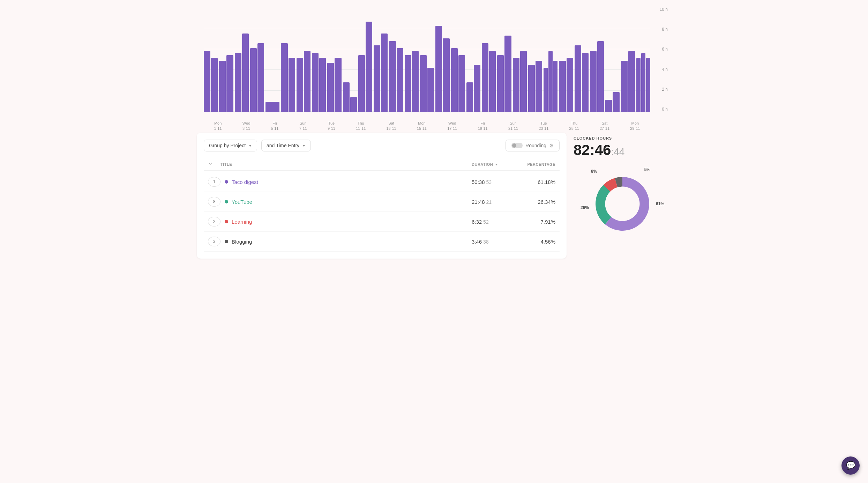  What do you see at coordinates (622, 138) in the screenshot?
I see `clocked-label: CLOCKED HOURS` at bounding box center [622, 138].